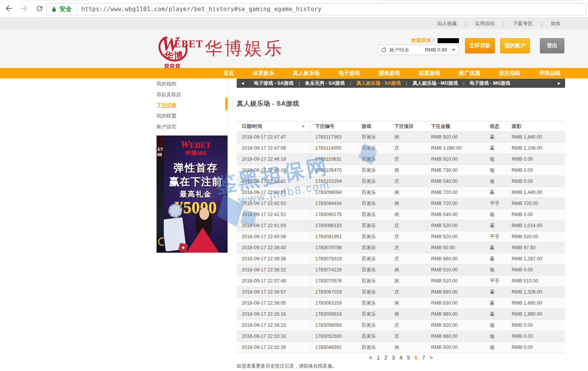 The image size is (588, 371). I want to click on balance-label: 账户结余, so click(399, 50).